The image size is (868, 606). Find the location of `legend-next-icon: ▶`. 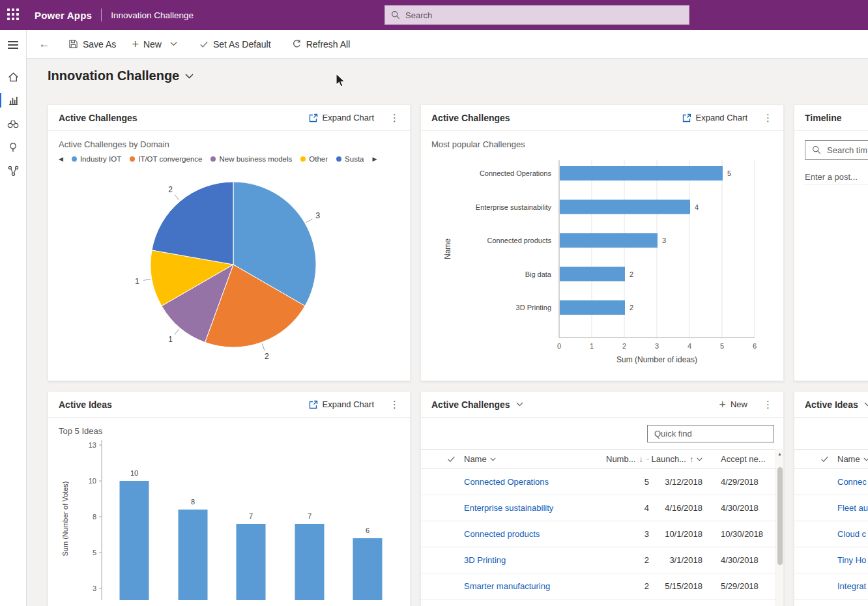

legend-next-icon: ▶ is located at coordinates (374, 159).